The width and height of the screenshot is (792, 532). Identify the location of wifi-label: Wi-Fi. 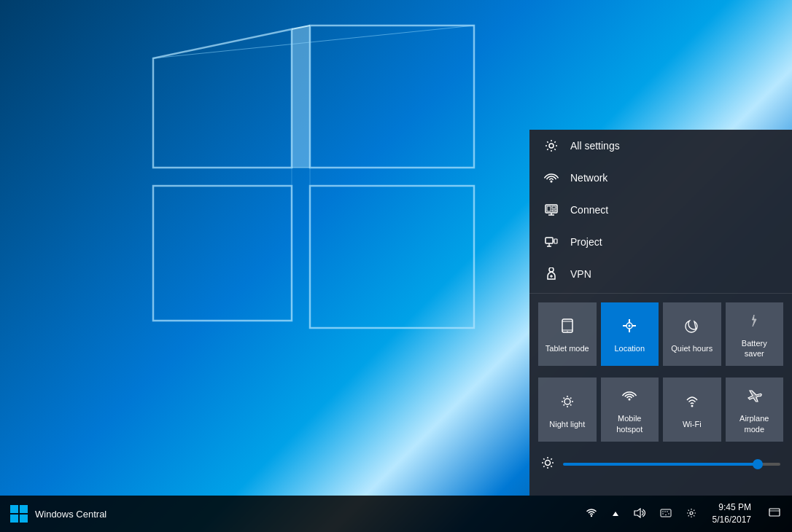
(692, 424).